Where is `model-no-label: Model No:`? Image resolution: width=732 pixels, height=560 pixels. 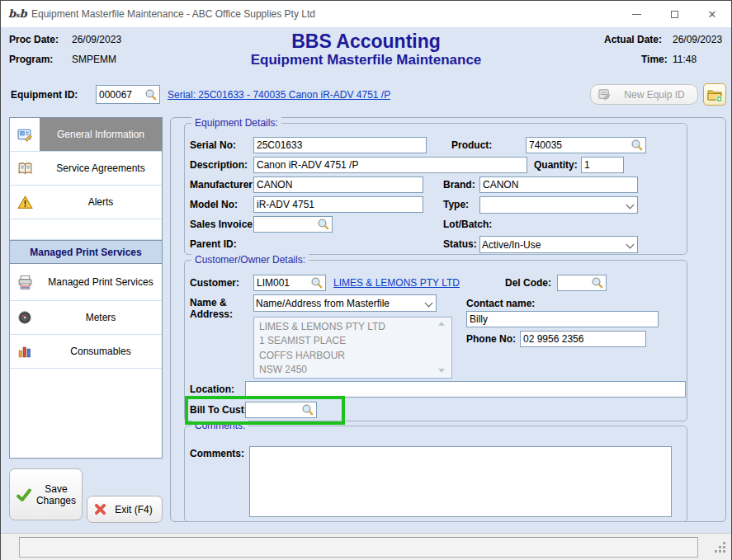
model-no-label: Model No: is located at coordinates (214, 205).